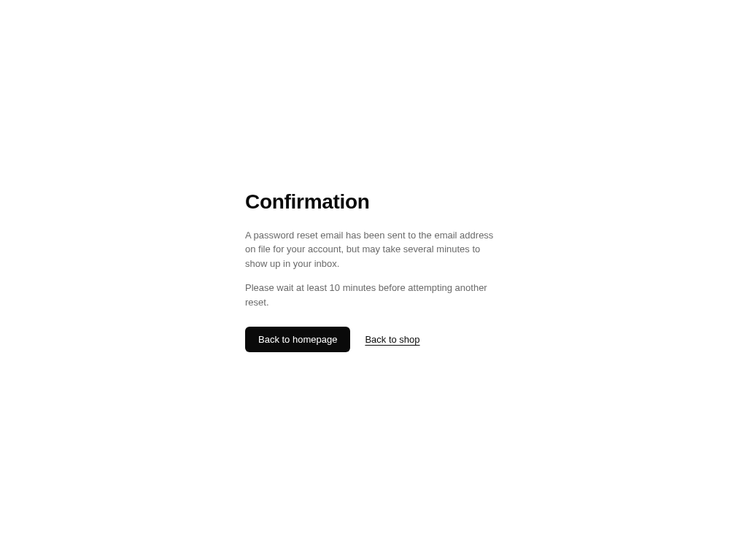 The width and height of the screenshot is (747, 560). What do you see at coordinates (374, 271) in the screenshot?
I see `confirmation-panel: Confirmation A password reset email has …` at bounding box center [374, 271].